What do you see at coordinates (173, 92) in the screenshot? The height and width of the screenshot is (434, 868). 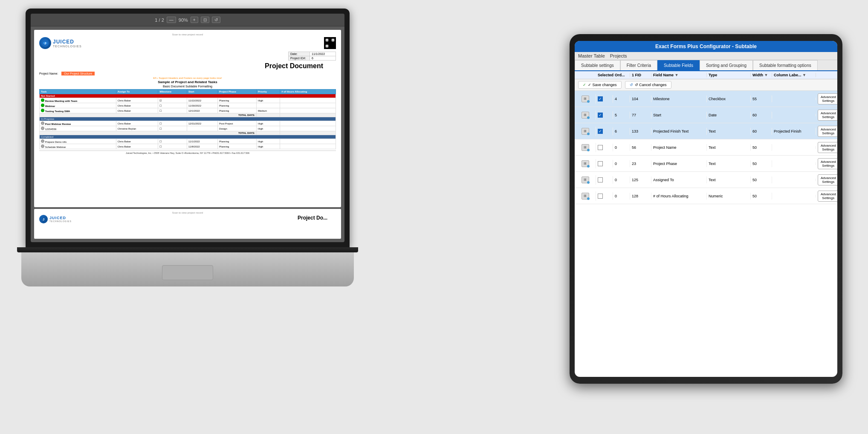 I see `col-milestone: Milestone` at bounding box center [173, 92].